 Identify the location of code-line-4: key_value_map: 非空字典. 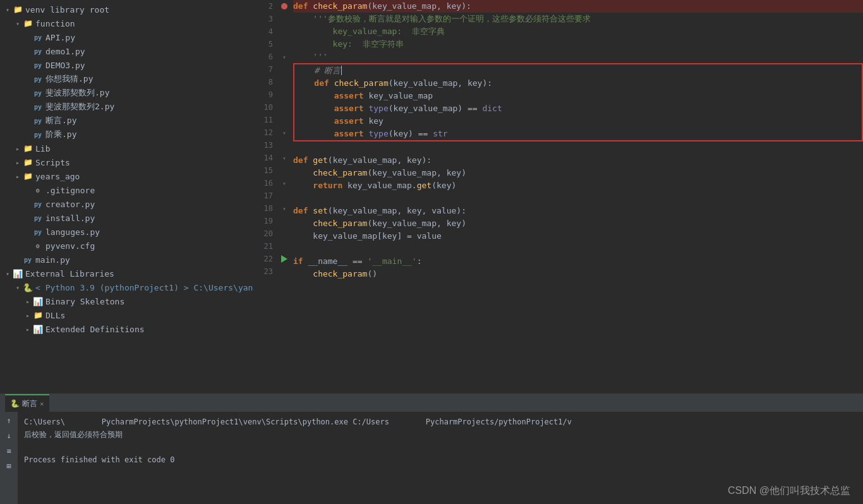
(578, 32).